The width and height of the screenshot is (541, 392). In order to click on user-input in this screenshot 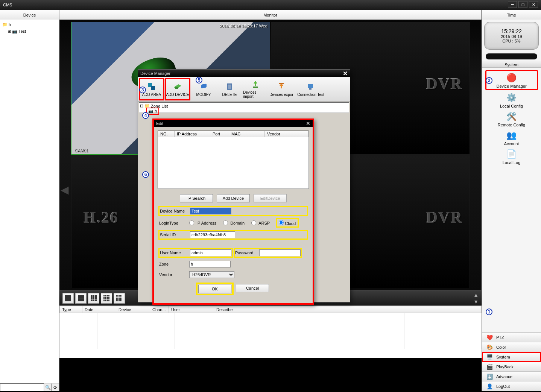, I will do `click(211, 253)`.